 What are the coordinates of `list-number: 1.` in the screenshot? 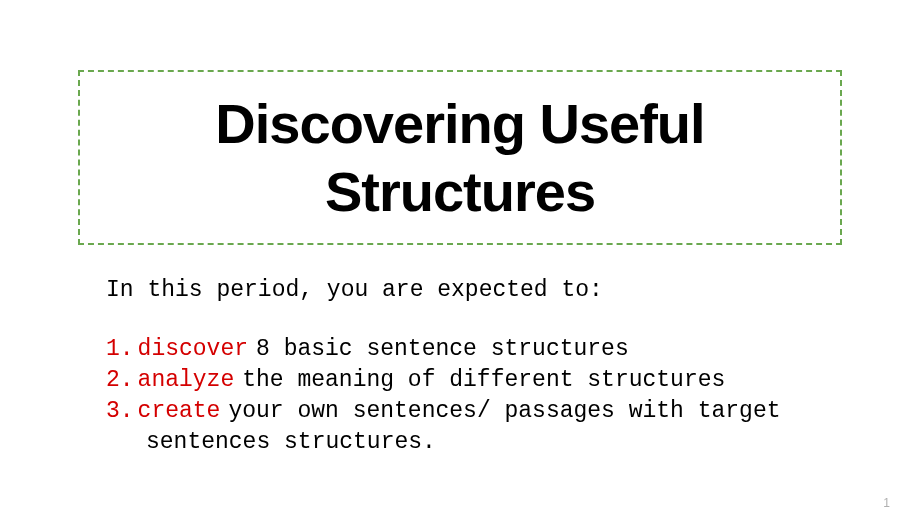 It's located at (120, 350).